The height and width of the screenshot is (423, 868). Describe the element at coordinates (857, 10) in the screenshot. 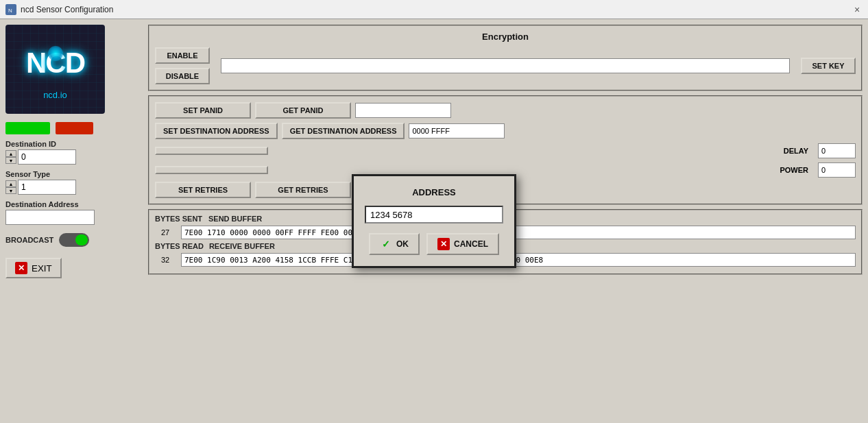

I see `close-button: ×` at that location.